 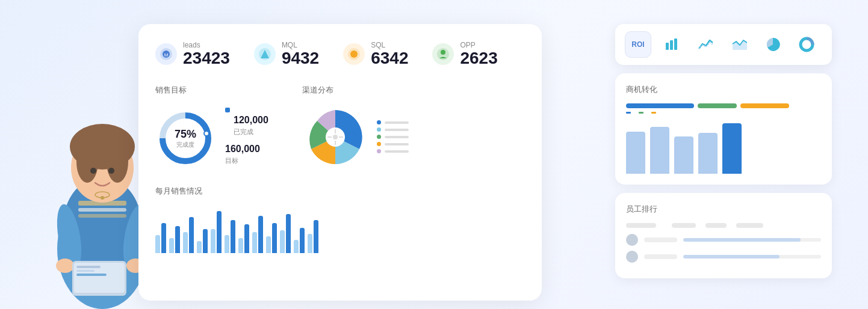 What do you see at coordinates (340, 229) in the screenshot?
I see `monthly-bar-chart` at bounding box center [340, 229].